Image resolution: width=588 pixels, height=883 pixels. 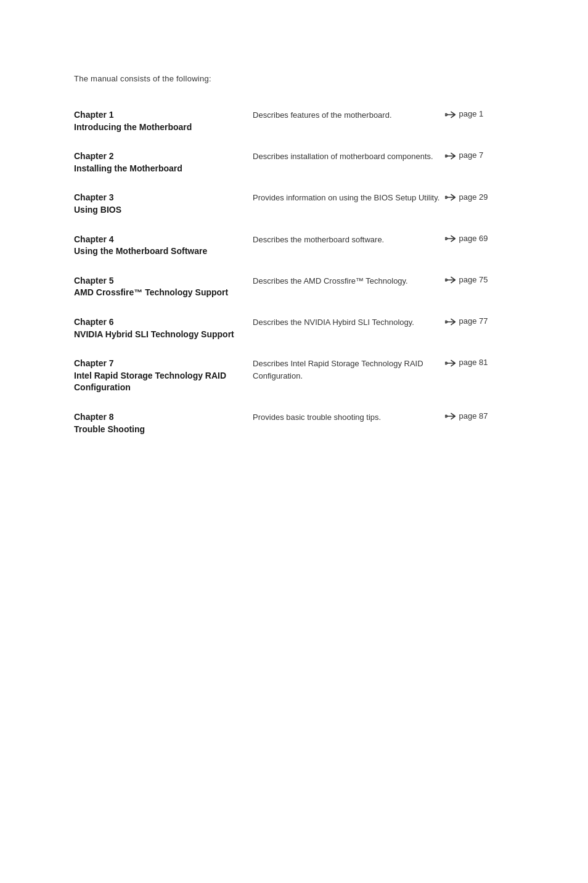 What do you see at coordinates (163, 245) in the screenshot?
I see `chapter-title-cell: Chapter 4 Using the Motherboard Software` at bounding box center [163, 245].